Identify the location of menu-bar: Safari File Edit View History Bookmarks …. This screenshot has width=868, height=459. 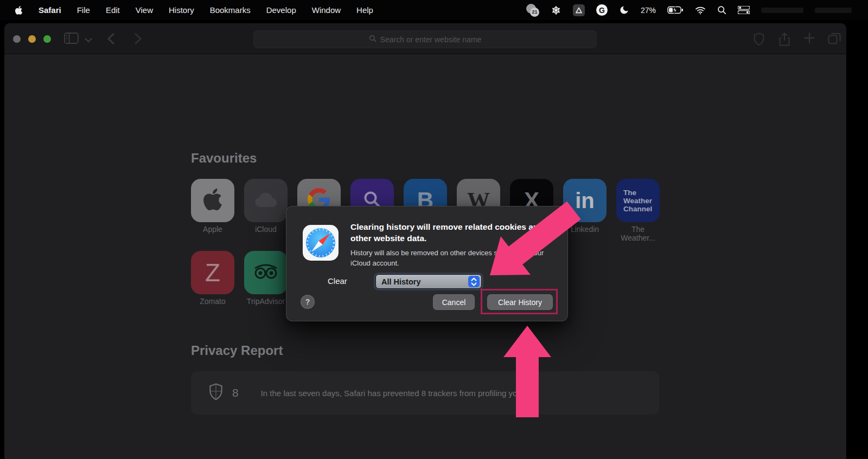
(434, 10).